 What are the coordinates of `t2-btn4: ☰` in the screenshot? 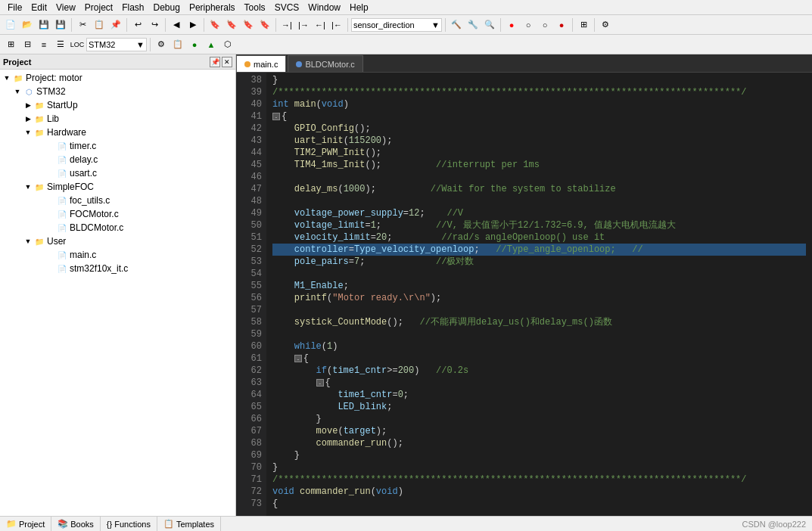 It's located at (61, 45).